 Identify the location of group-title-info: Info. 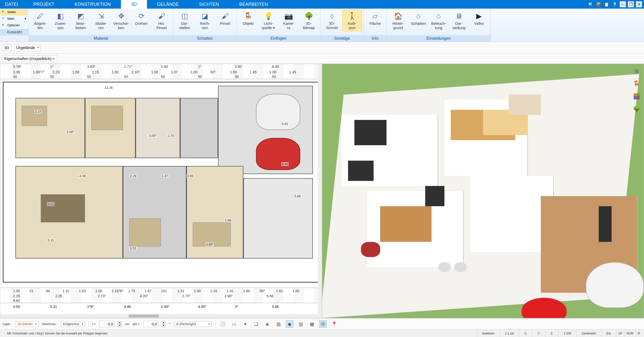
(375, 38).